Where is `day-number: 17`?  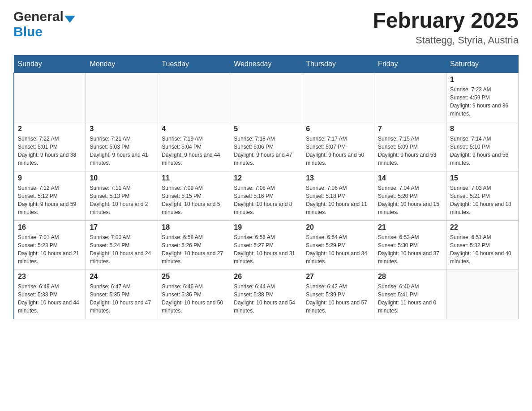
day-number: 17 is located at coordinates (122, 227).